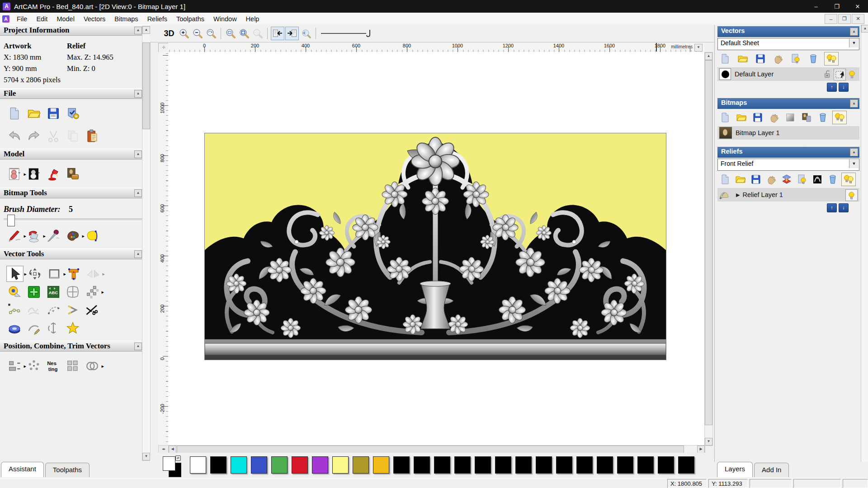 The width and height of the screenshot is (868, 488). What do you see at coordinates (173, 466) in the screenshot?
I see `primary-secondary-colours: ⇄` at bounding box center [173, 466].